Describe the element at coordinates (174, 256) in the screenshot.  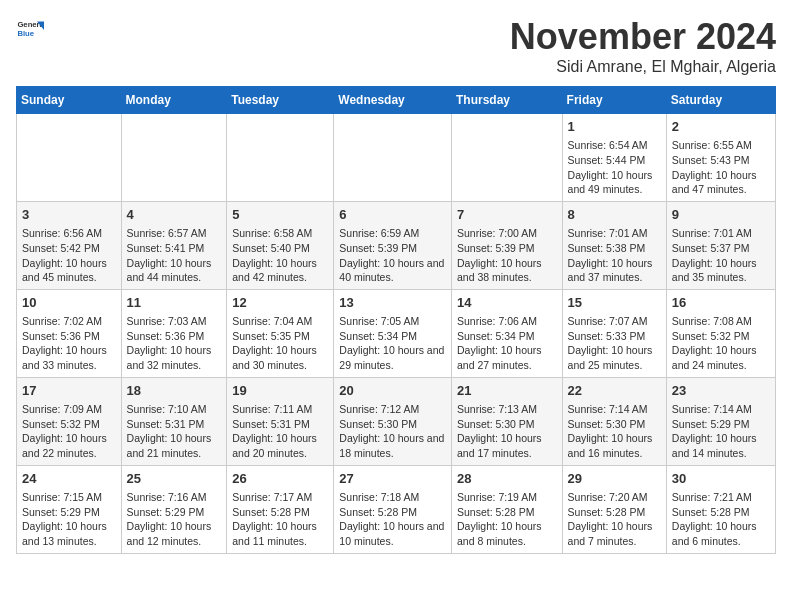
I see `day-info: Sunrise: 6:57 AM Sunset: 5:41 PM Dayligh…` at that location.